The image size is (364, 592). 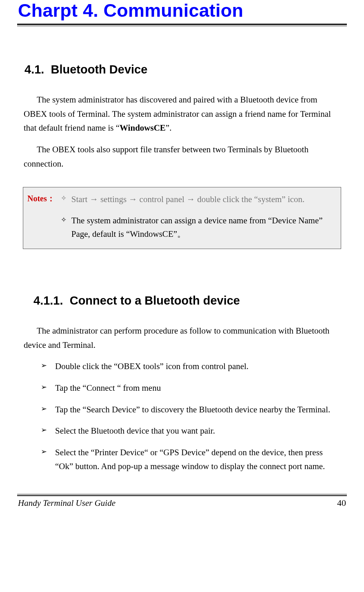 I want to click on section-number: 4.1., so click(x=34, y=69).